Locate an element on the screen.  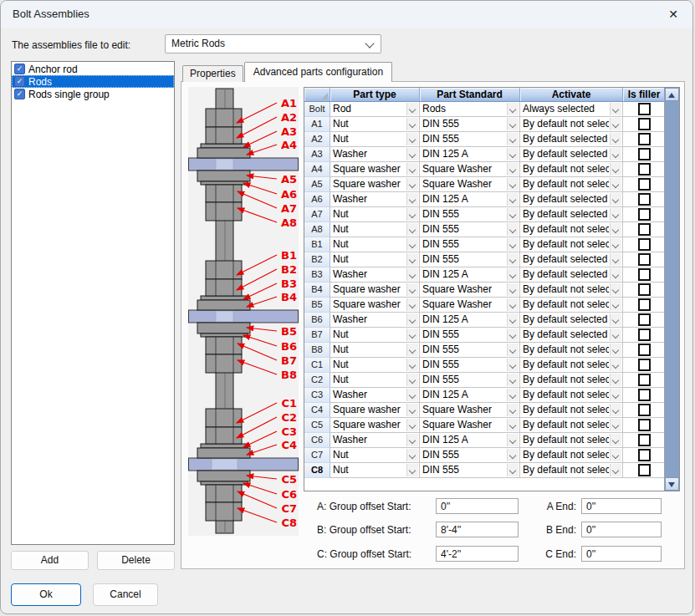
ok-button: Ok is located at coordinates (46, 595).